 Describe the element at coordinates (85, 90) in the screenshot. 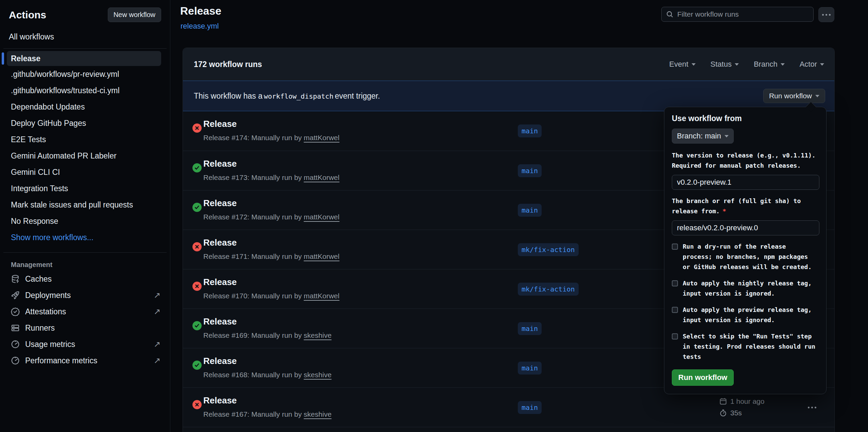

I see `sidebar-item-github-workflows-trusted-ci-yml: .github/workflows/trusted-ci.yml` at that location.